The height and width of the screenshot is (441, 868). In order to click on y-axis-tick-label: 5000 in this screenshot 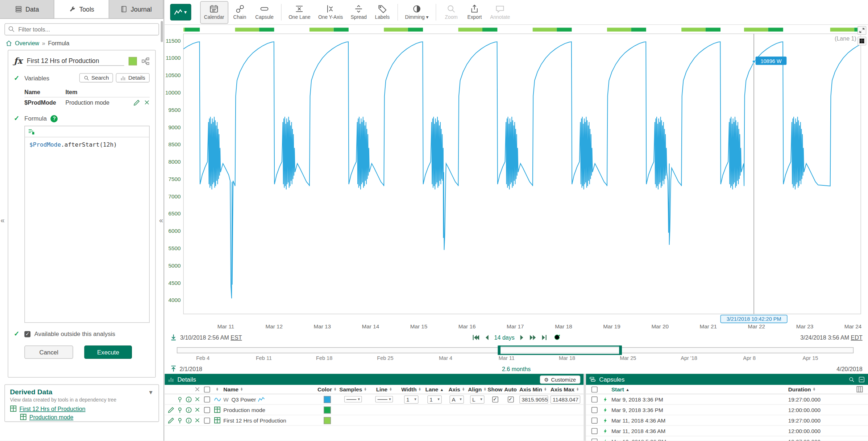, I will do `click(175, 266)`.